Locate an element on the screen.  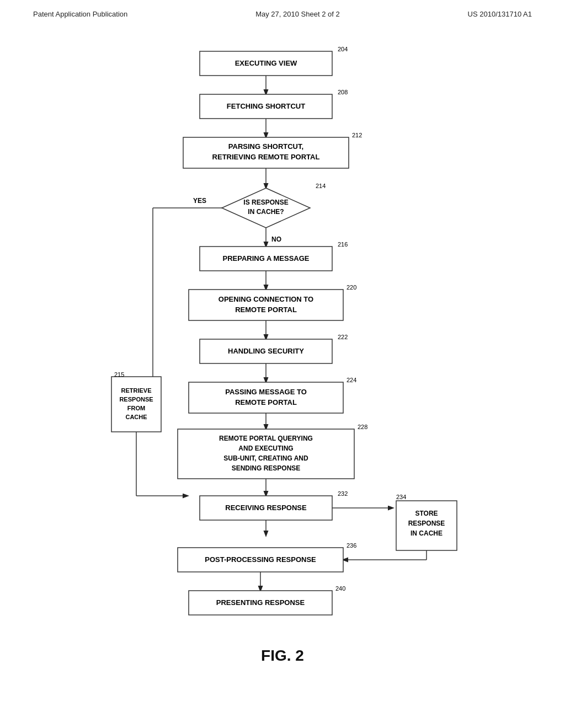
label-224b: REMOTE PORTAL is located at coordinates (266, 403).